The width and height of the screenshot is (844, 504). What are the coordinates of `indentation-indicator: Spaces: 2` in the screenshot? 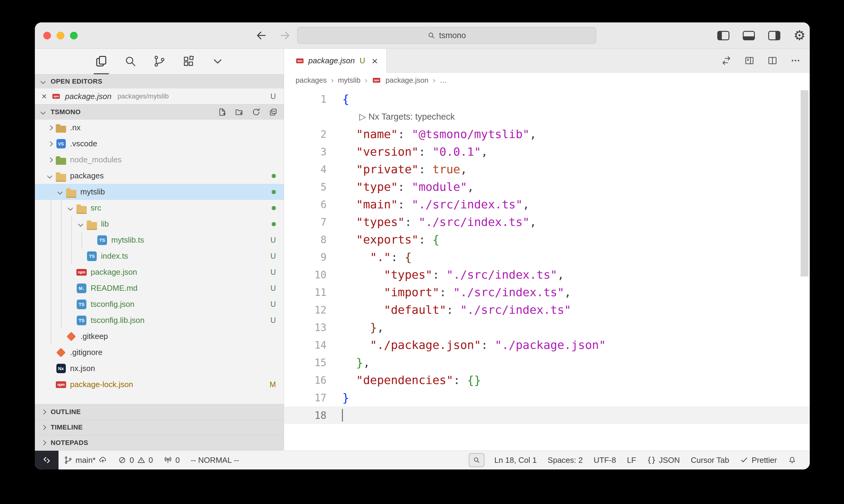 It's located at (566, 460).